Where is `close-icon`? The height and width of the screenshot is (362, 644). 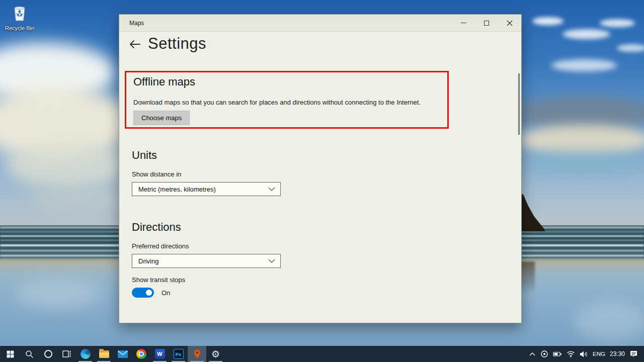
close-icon is located at coordinates (510, 23).